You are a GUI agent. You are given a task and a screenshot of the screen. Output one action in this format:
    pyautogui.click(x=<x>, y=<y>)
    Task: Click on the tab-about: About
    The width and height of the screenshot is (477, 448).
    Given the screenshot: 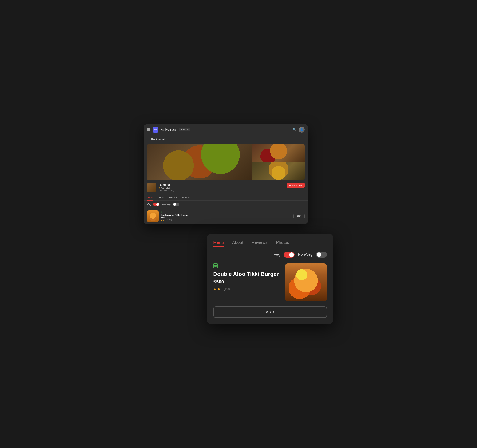 What is the action you would take?
    pyautogui.click(x=161, y=198)
    